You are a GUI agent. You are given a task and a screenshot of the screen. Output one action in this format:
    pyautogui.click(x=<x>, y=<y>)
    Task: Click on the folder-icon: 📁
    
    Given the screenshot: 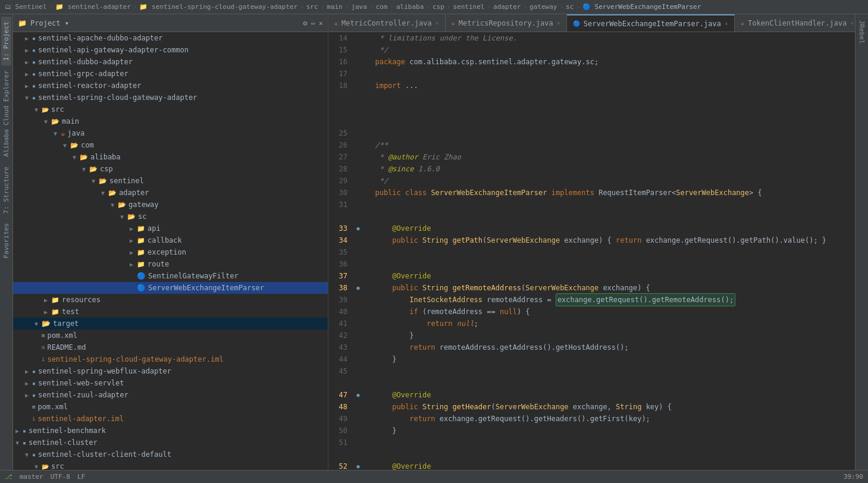 What is the action you would take?
    pyautogui.click(x=55, y=312)
    